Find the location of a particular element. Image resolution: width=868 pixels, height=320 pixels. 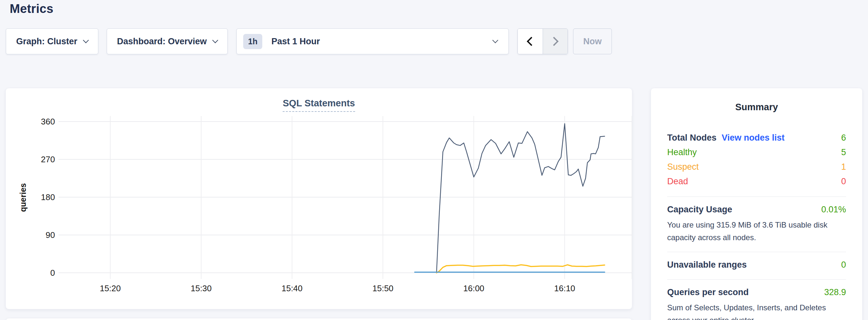

now-button: Now is located at coordinates (592, 41).